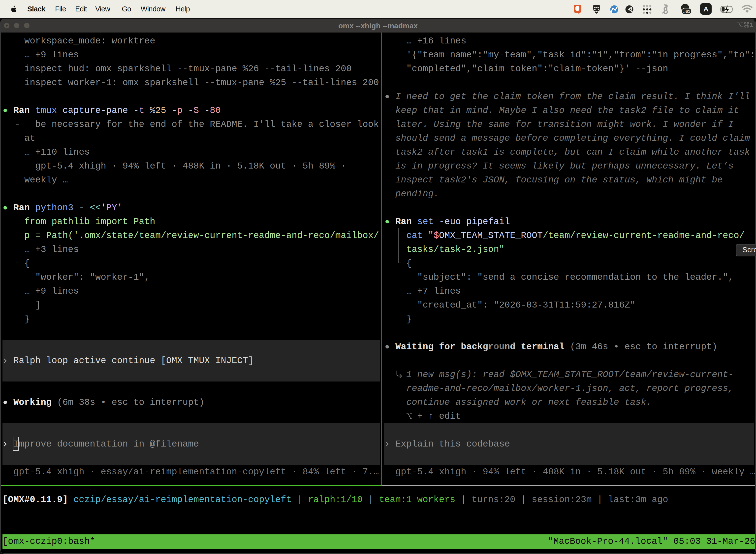 The height and width of the screenshot is (554, 756). I want to click on svg-text: ..61, so click(686, 11).